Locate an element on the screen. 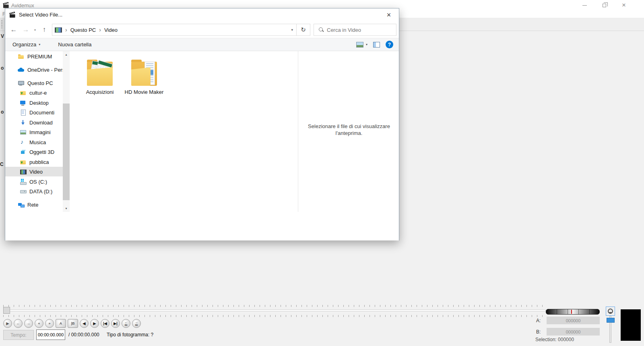 The width and height of the screenshot is (644, 346). scroll-up-button: ▴ is located at coordinates (66, 55).